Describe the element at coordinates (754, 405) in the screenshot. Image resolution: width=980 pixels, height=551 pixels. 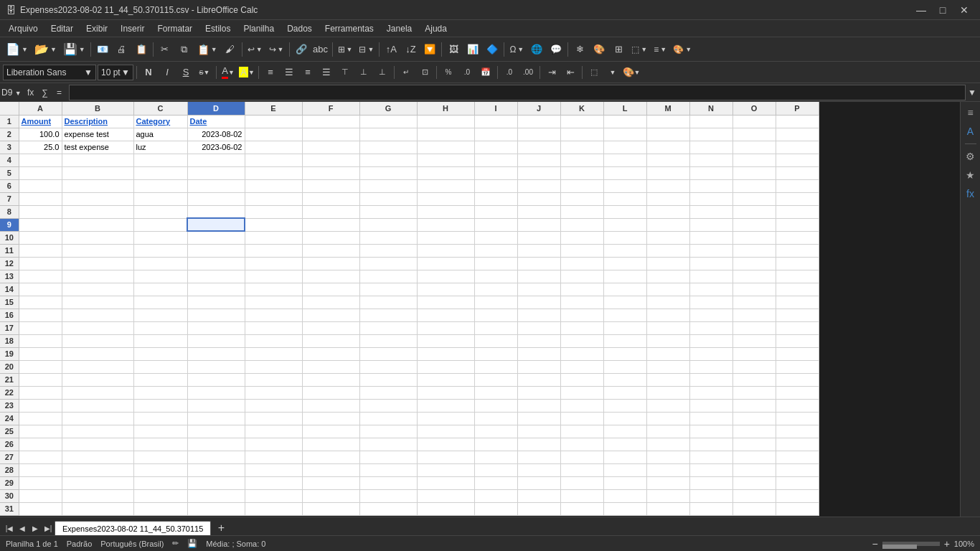
I see `cell-O23` at that location.